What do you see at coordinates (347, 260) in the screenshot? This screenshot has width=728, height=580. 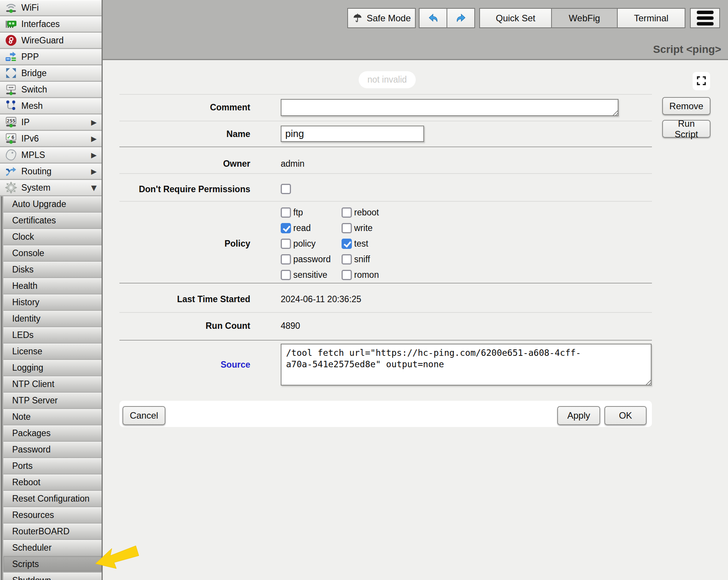 I see `policy-checkbox-sniff` at bounding box center [347, 260].